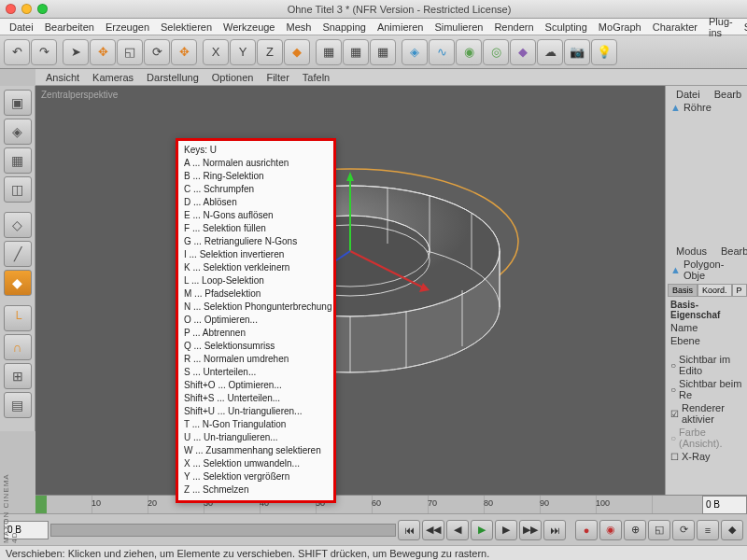 This screenshot has width=747, height=560. Describe the element at coordinates (256, 189) in the screenshot. I see `popup-item: C ... Schrumpfen` at that location.